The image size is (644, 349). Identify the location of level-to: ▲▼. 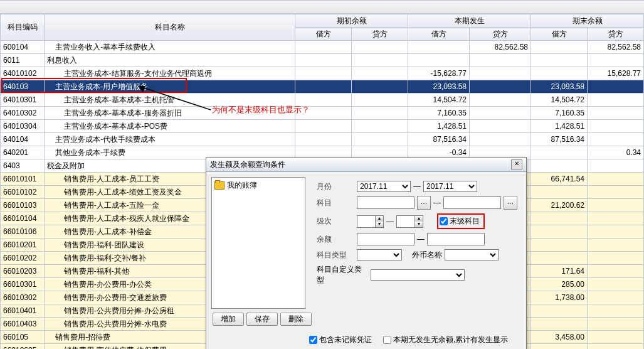
(410, 222).